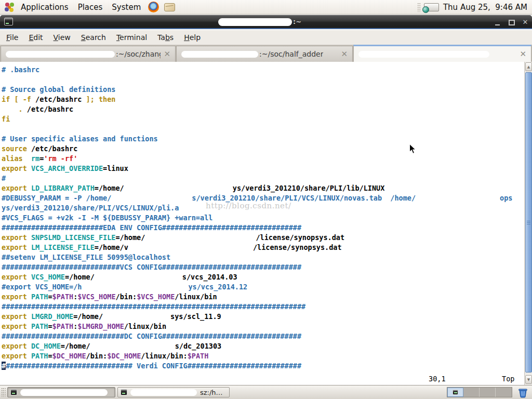  I want to click on censored-title, so click(255, 22).